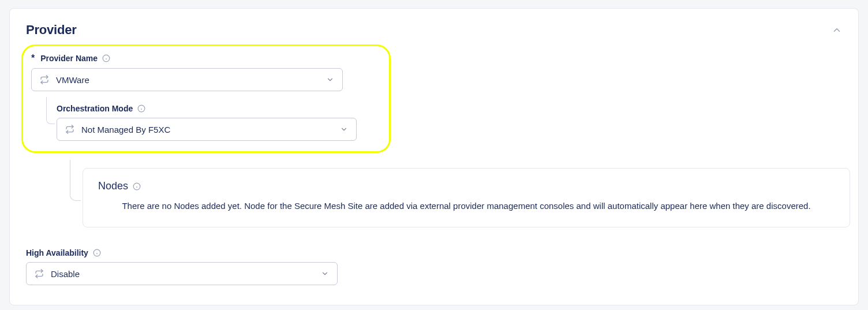  What do you see at coordinates (187, 80) in the screenshot?
I see `provider-name-select: VMWare` at bounding box center [187, 80].